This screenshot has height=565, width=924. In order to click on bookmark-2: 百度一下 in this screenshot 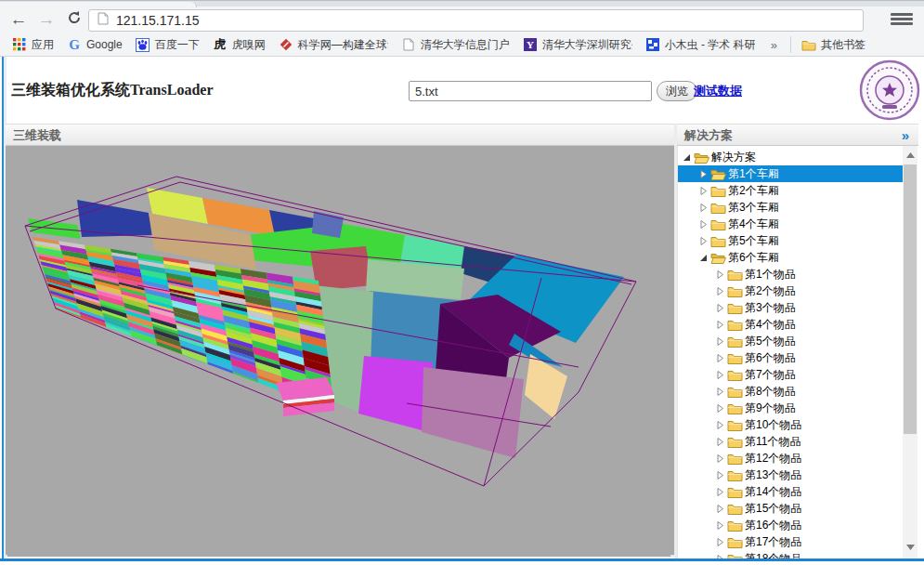, I will do `click(167, 45)`.